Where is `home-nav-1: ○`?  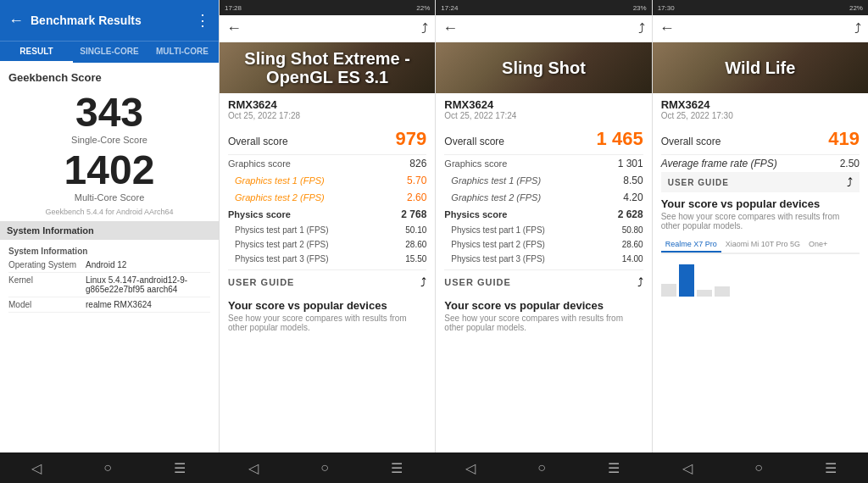 home-nav-1: ○ is located at coordinates (108, 468).